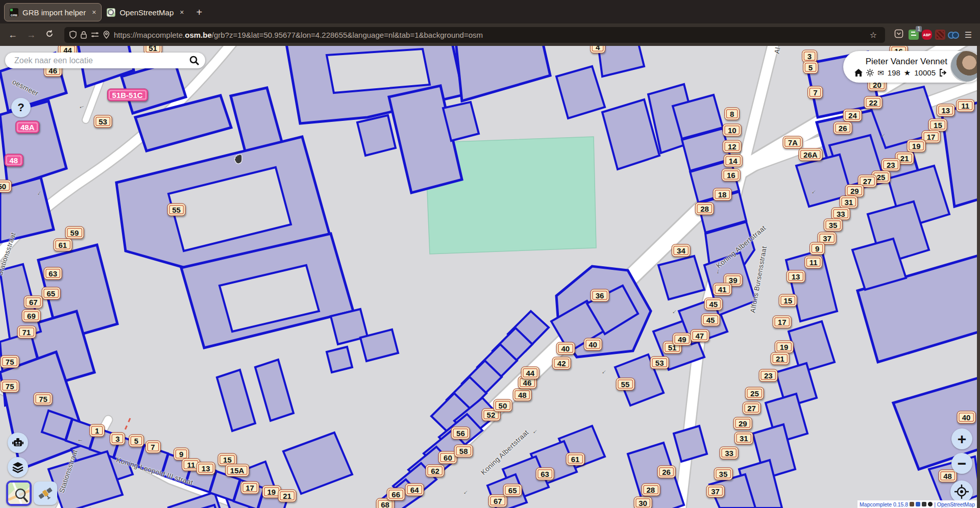  What do you see at coordinates (912, 504) in the screenshot?
I see `contributor-icon` at bounding box center [912, 504].